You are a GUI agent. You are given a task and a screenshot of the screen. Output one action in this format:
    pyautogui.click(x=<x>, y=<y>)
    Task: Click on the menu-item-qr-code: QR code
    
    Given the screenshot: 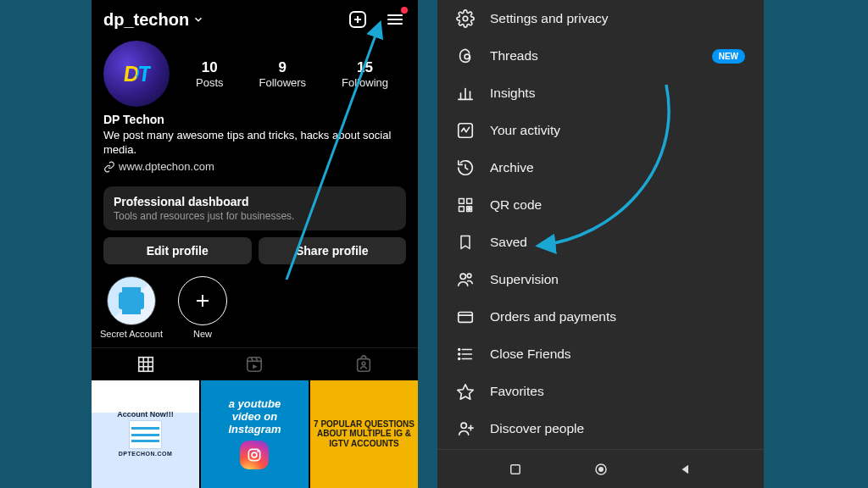 What is the action you would take?
    pyautogui.click(x=600, y=205)
    